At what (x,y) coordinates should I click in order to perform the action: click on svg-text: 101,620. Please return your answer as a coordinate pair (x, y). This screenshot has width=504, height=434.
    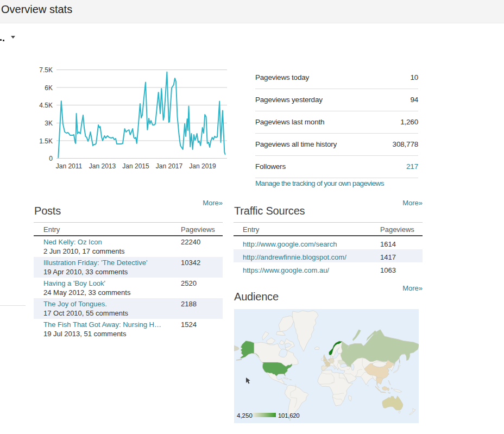
    Looking at the image, I should click on (289, 416).